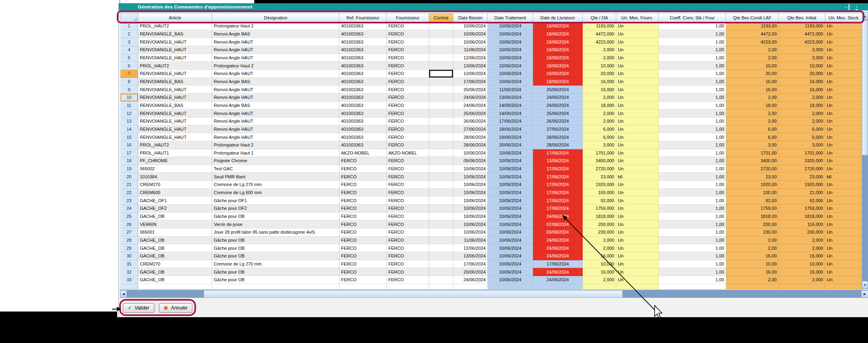  I want to click on cell-qte_init: 2,000, so click(802, 280).